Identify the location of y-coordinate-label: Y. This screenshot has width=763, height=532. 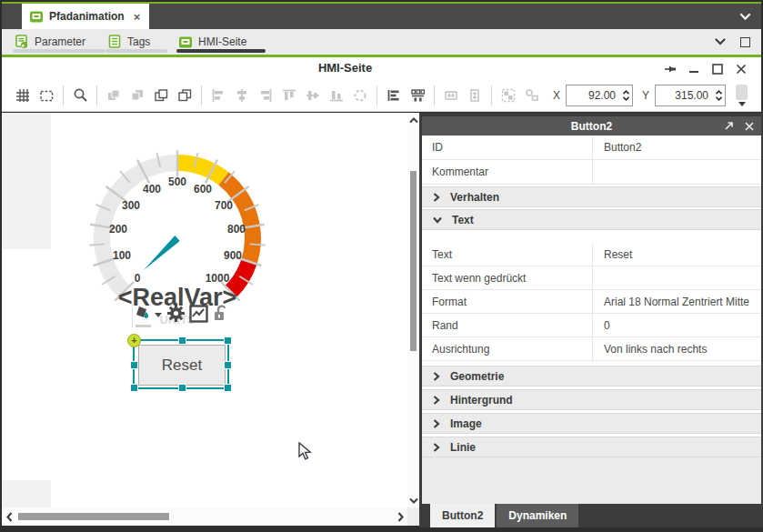
(646, 95).